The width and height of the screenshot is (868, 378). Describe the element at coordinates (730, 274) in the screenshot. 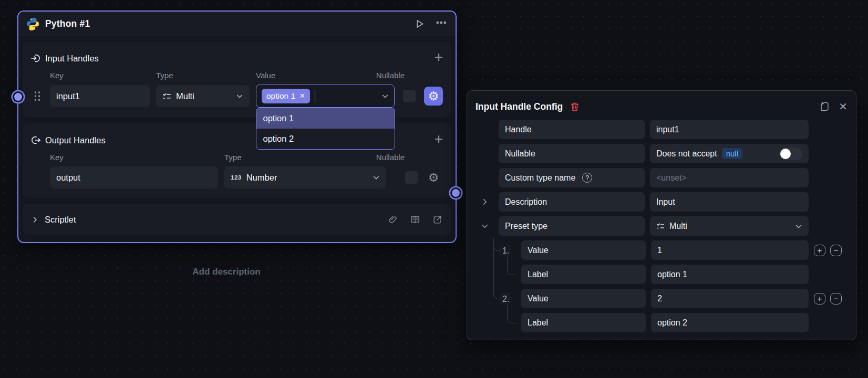

I see `preset-label-field: option 1` at that location.